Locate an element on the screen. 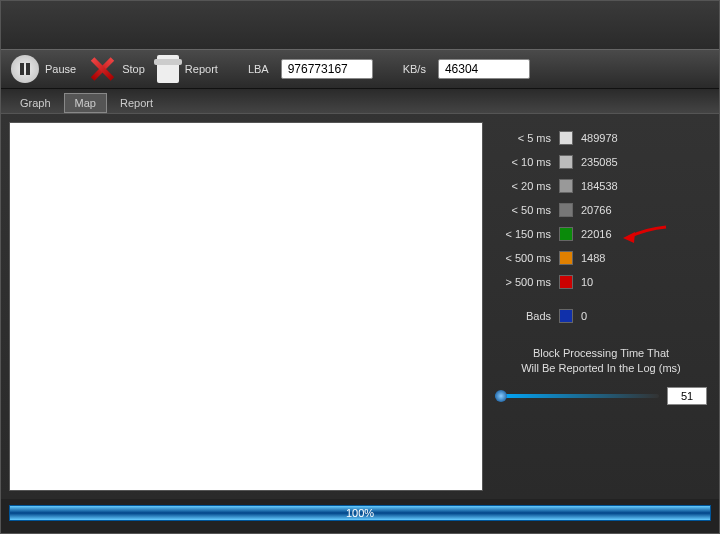  annotation-arrow-icon is located at coordinates (646, 236).